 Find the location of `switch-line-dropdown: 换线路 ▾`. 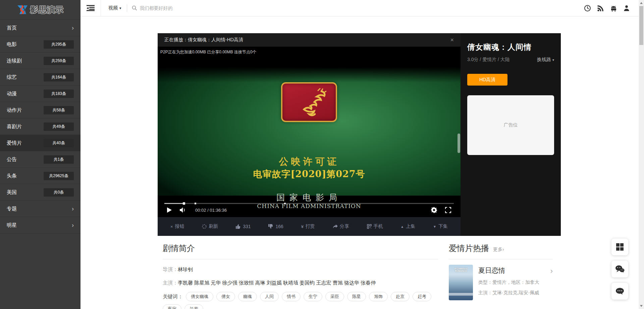

switch-line-dropdown: 换线路 ▾ is located at coordinates (545, 60).